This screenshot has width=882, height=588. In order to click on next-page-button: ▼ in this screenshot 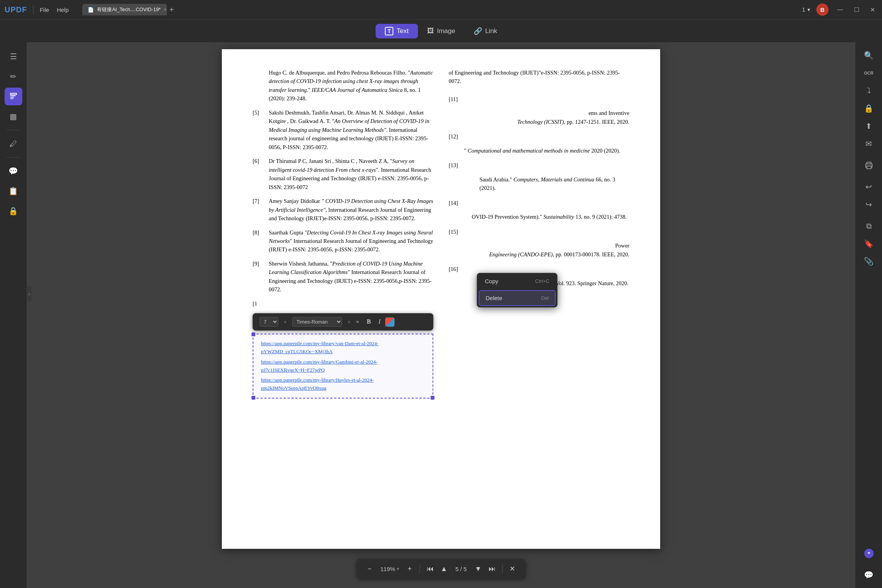, I will do `click(478, 569)`.